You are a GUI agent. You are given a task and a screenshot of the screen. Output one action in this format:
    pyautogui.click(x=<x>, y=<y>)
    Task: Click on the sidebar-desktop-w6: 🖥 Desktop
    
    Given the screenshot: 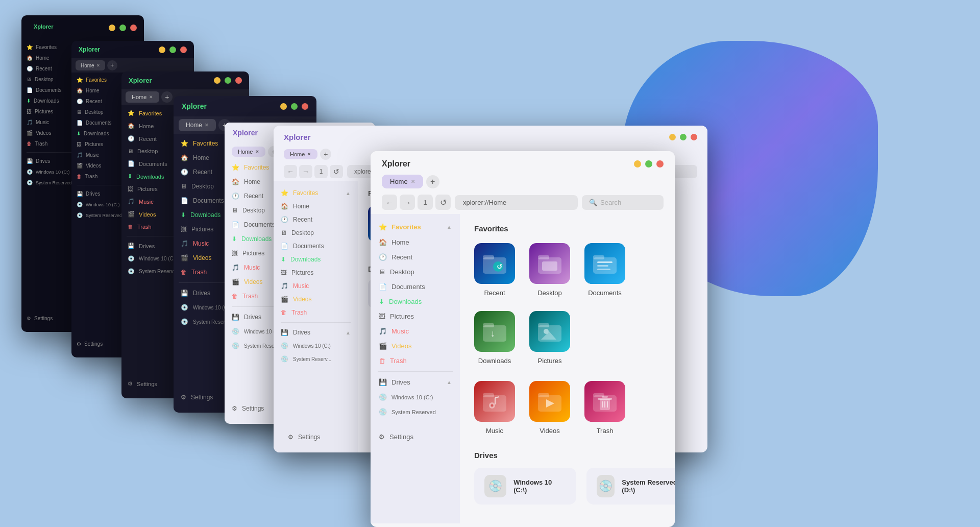 What is the action you would take?
    pyautogui.click(x=315, y=233)
    